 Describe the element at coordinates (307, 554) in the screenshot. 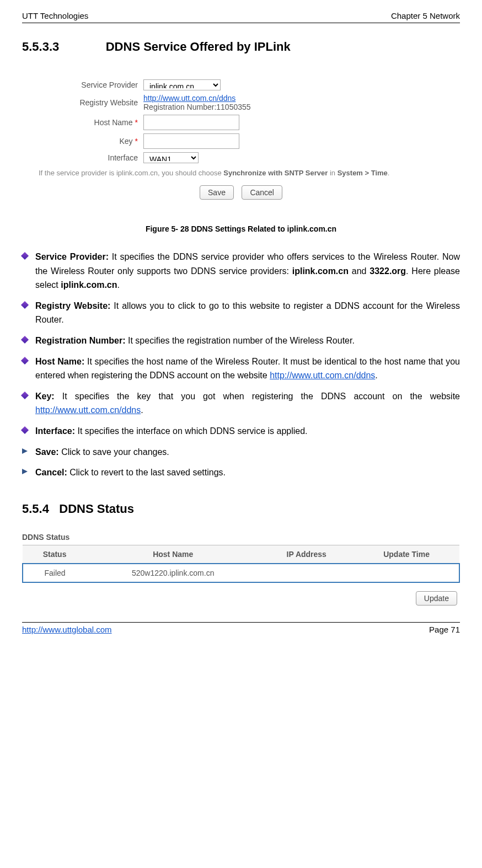

I see `col-ip-address: IP Address` at that location.